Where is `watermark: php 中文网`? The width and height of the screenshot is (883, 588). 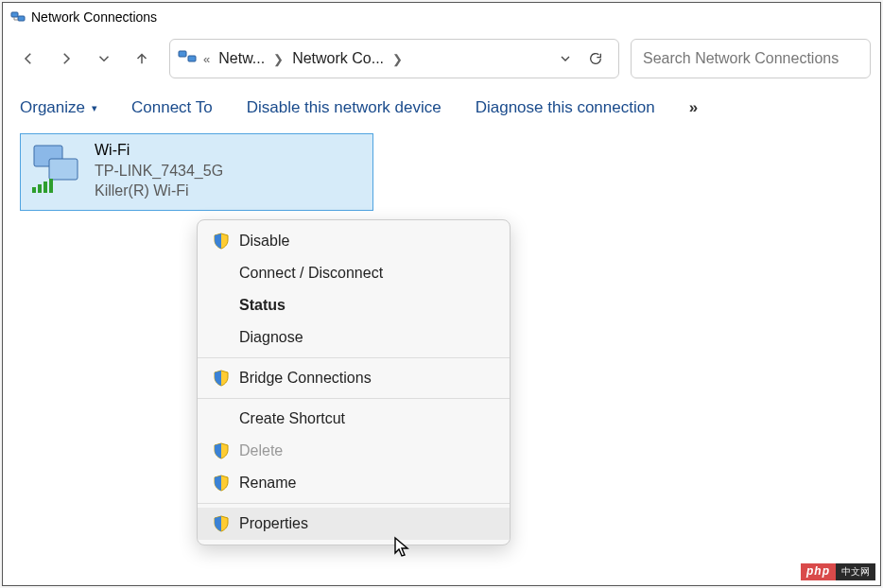
watermark: php 中文网 is located at coordinates (838, 572).